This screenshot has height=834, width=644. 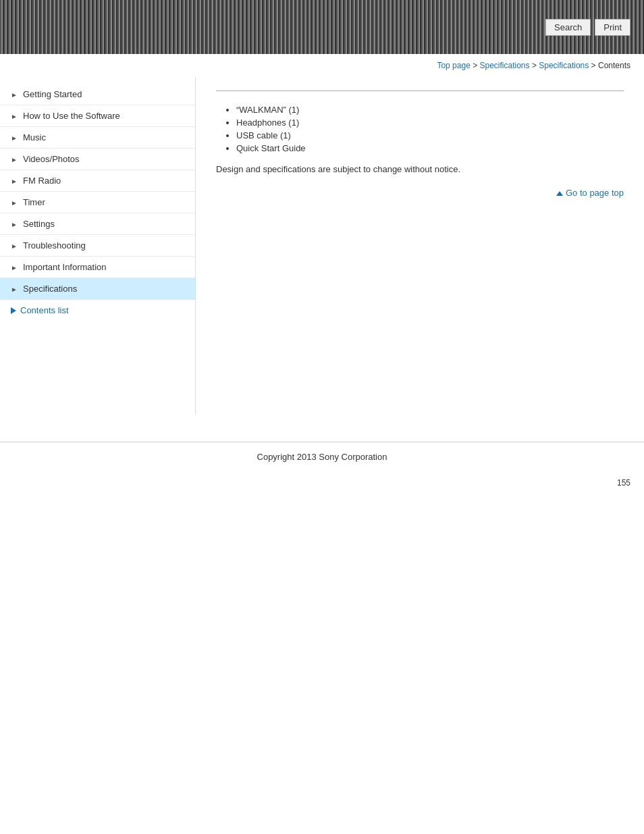 I want to click on list-item: Headphones (1), so click(x=430, y=123).